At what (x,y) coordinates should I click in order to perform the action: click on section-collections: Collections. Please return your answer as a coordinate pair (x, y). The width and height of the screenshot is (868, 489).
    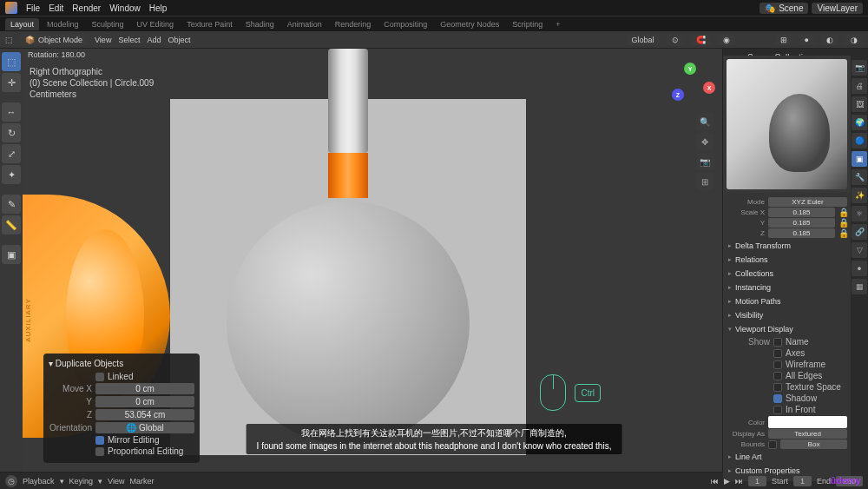
    Looking at the image, I should click on (786, 274).